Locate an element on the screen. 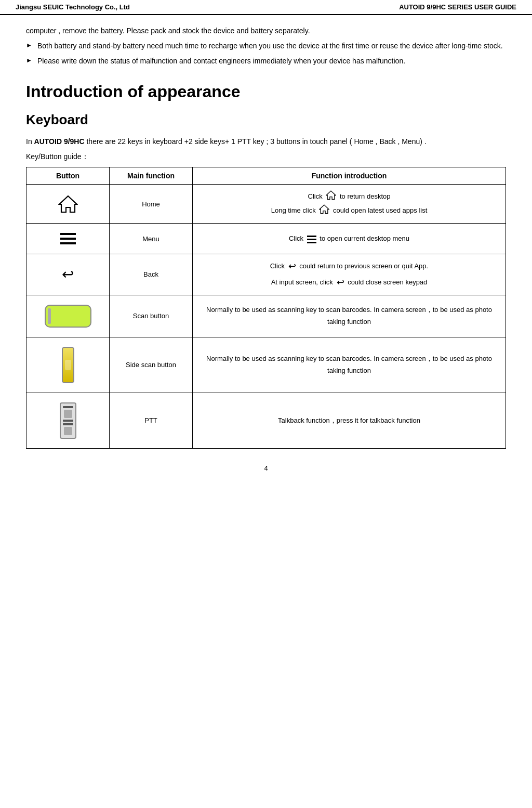  keyboard-intro: In AUTOID 9/9HC In AUTOID 9/9HC there ar… is located at coordinates (266, 141).